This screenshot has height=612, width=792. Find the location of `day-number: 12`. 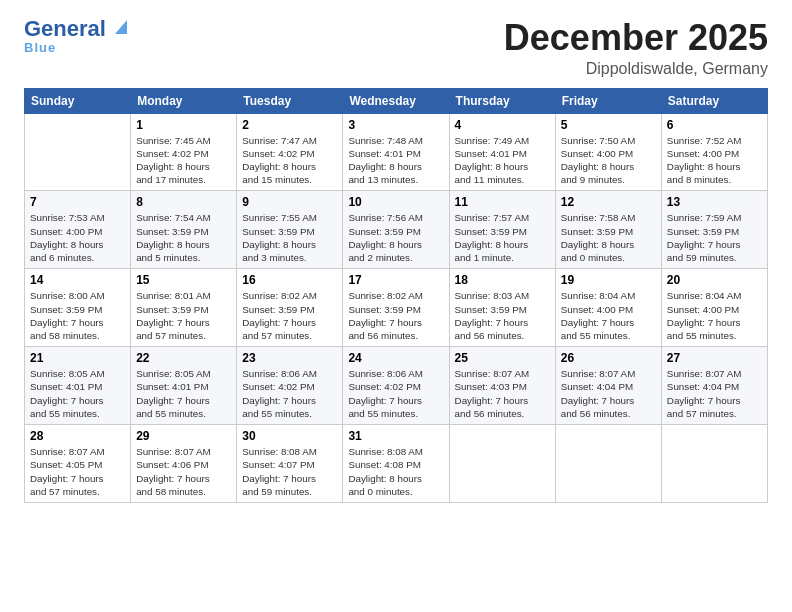

day-number: 12 is located at coordinates (608, 202).